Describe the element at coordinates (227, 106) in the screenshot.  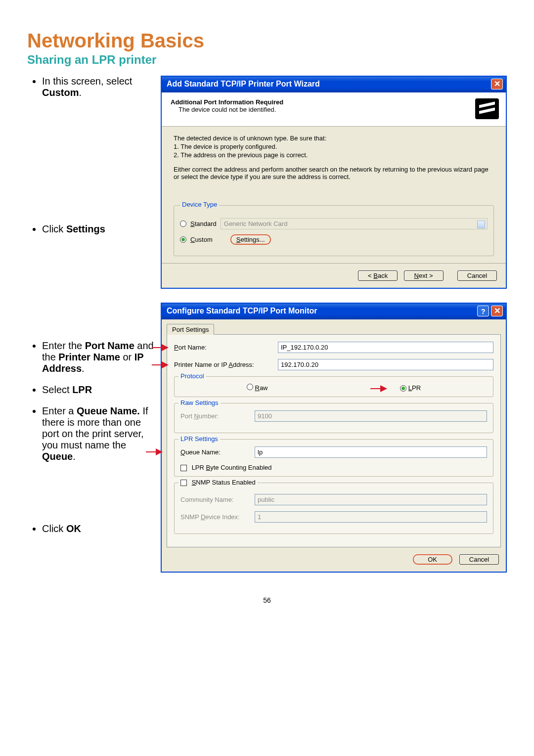
I see `wizard-header-text: Additional Port Information Required The…` at that location.